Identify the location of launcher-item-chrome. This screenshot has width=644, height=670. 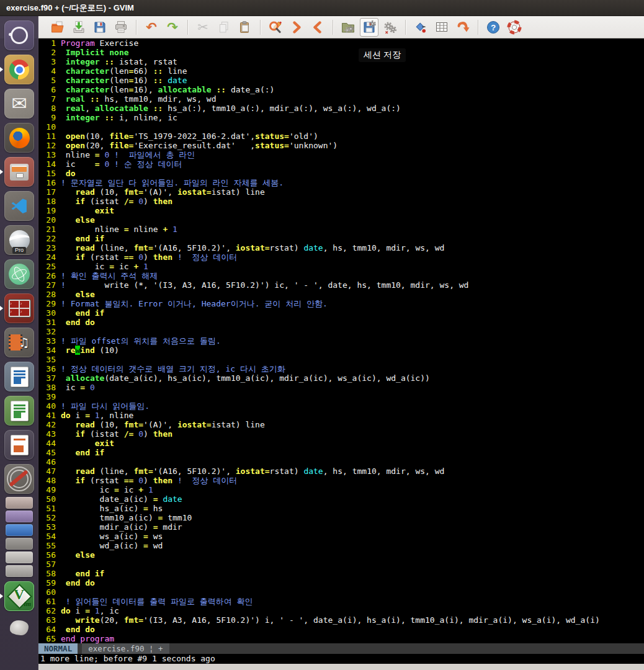
(19, 69).